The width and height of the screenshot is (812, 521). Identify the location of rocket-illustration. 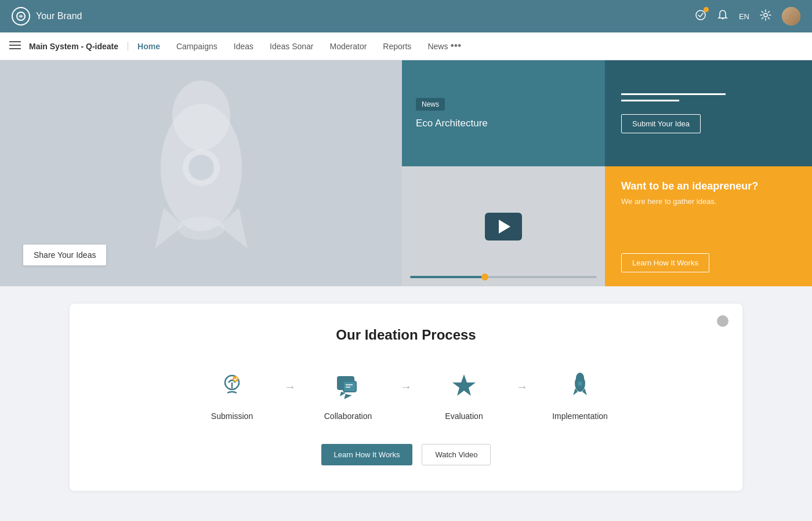
(201, 173).